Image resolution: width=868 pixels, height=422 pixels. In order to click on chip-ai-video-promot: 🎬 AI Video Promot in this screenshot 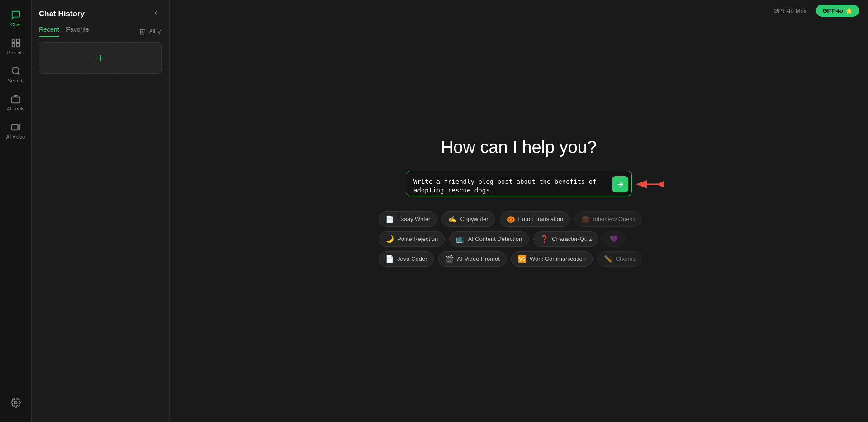, I will do `click(472, 259)`.